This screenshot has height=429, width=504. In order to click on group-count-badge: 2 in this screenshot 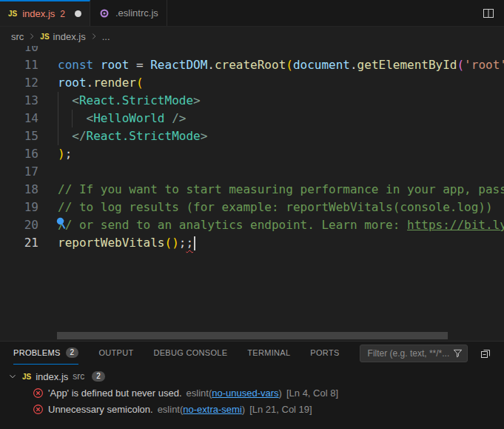, I will do `click(98, 376)`.